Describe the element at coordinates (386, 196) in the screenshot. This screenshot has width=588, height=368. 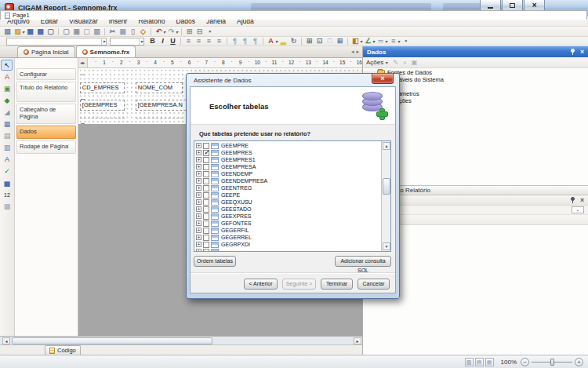
I see `list-scrollbar: ▲ ▼` at that location.